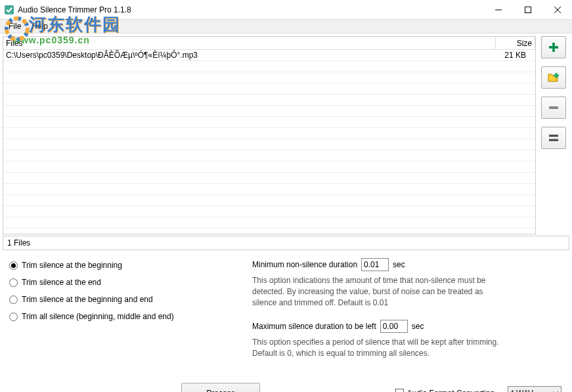 This screenshot has width=572, height=392. I want to click on radio-trim-beginning: Trim silence at the beginning, so click(121, 265).